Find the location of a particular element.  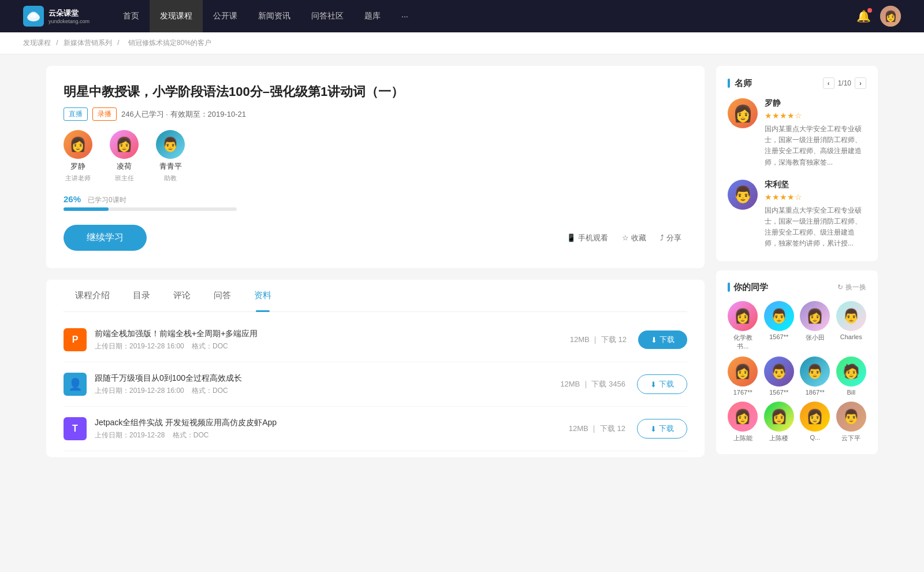

mobile-view-button: 📱 手机观看 is located at coordinates (587, 238).